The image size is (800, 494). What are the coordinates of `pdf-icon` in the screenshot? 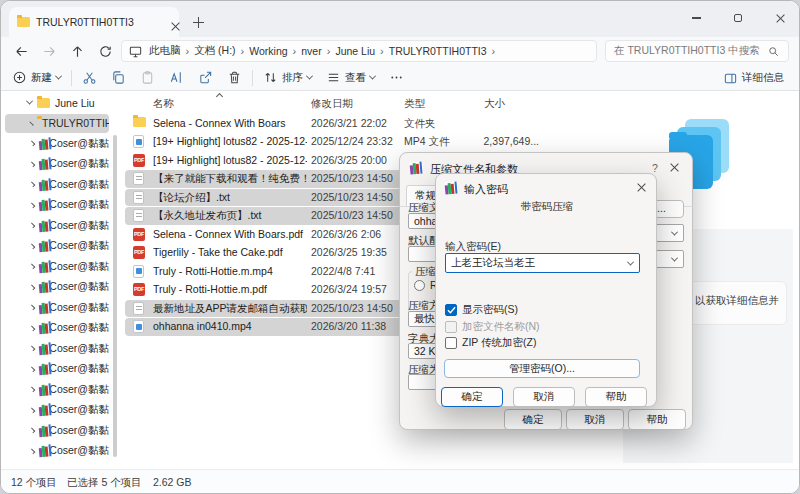 It's located at (139, 252).